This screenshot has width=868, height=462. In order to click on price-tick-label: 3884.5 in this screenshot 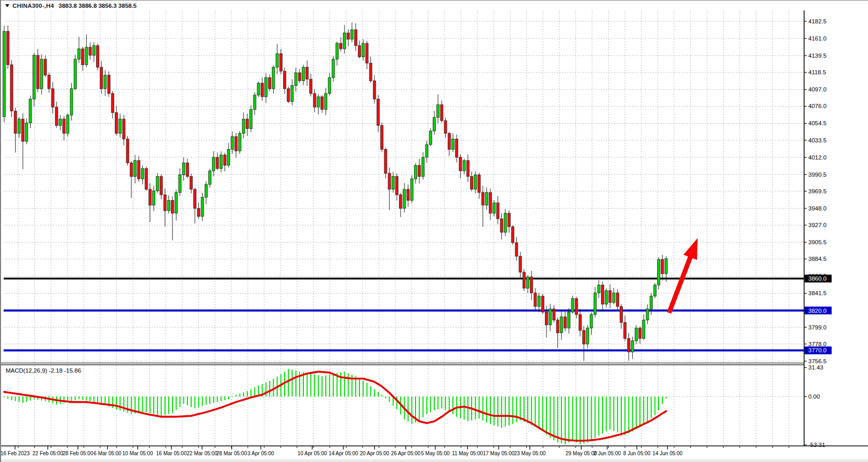, I will do `click(818, 259)`.